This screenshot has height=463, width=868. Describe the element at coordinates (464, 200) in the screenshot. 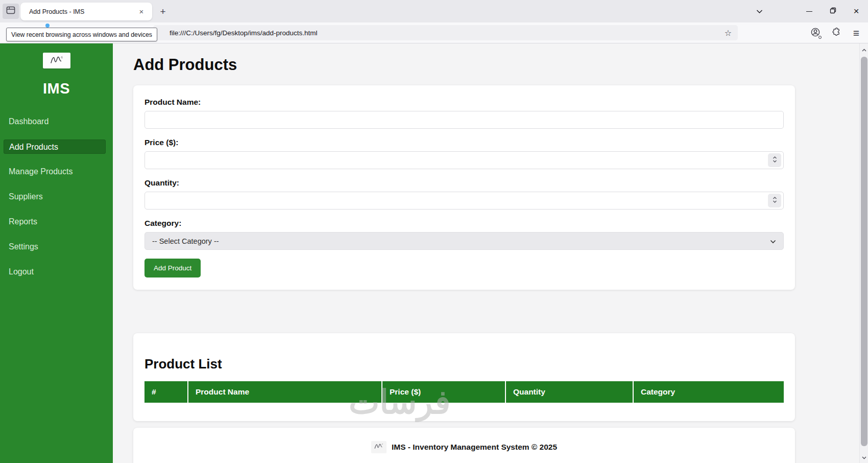

I see `quantity-field-wrap` at that location.